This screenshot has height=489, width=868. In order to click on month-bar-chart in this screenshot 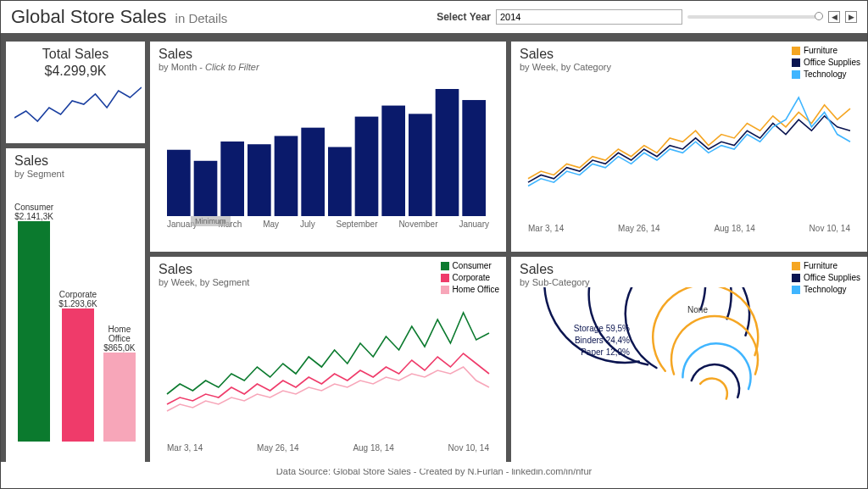, I will do `click(328, 144)`.